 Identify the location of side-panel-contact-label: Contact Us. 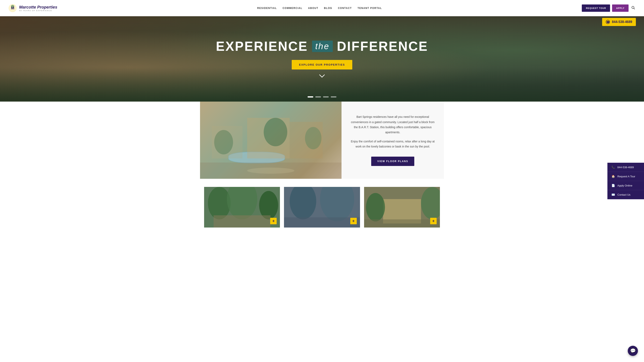
(624, 195).